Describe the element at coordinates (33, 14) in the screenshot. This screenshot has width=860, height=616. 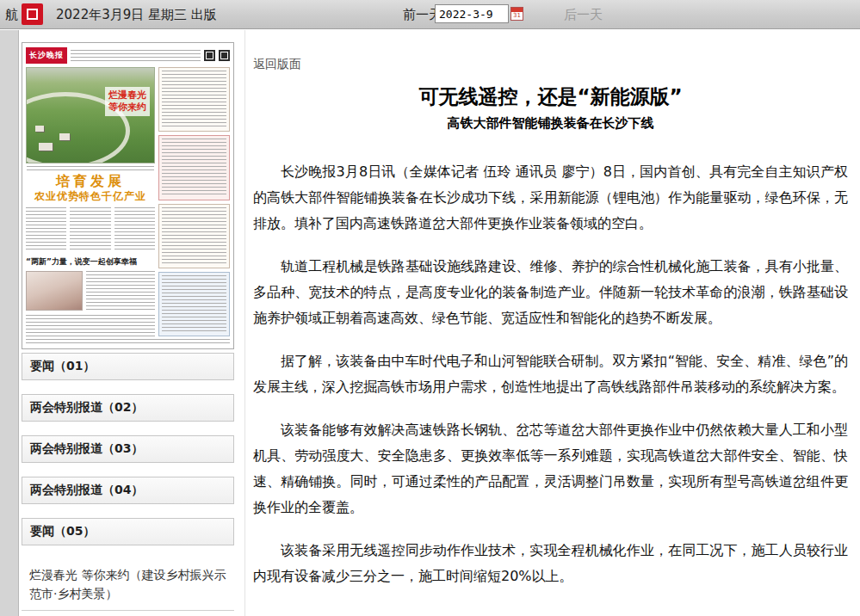
I see `site-logo-icon` at that location.